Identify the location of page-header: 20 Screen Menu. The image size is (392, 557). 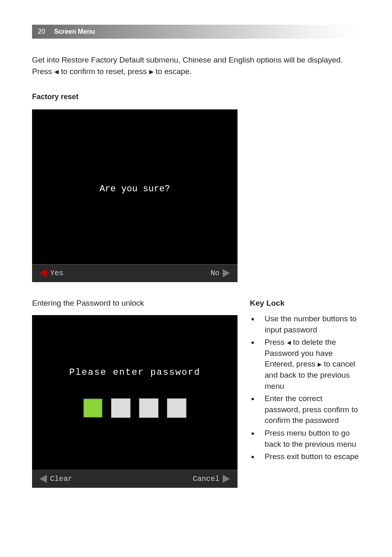
(196, 32).